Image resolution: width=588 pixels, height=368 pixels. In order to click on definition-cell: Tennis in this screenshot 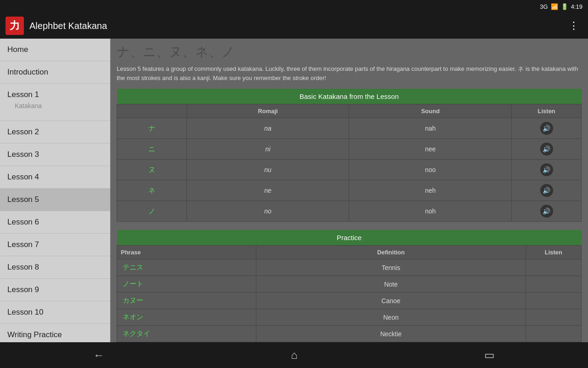, I will do `click(391, 268)`.